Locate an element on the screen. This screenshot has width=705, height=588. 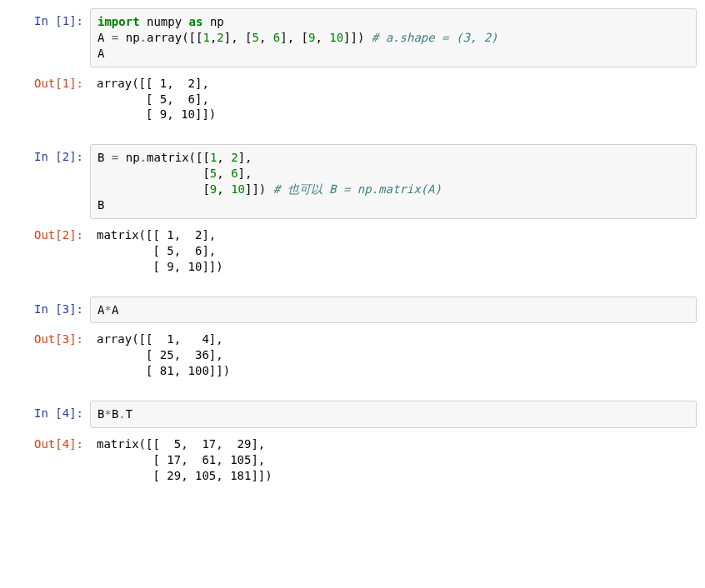
code-text: A*A is located at coordinates (393, 310).